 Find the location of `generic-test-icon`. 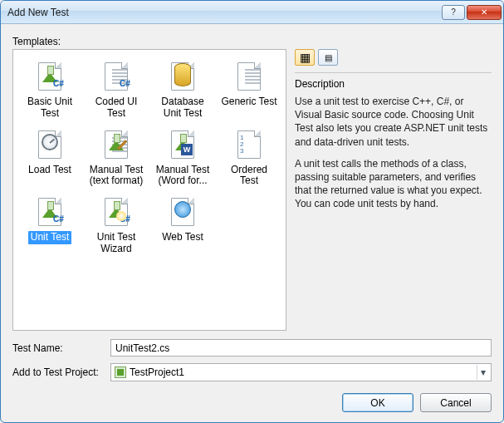

generic-test-icon is located at coordinates (249, 77).